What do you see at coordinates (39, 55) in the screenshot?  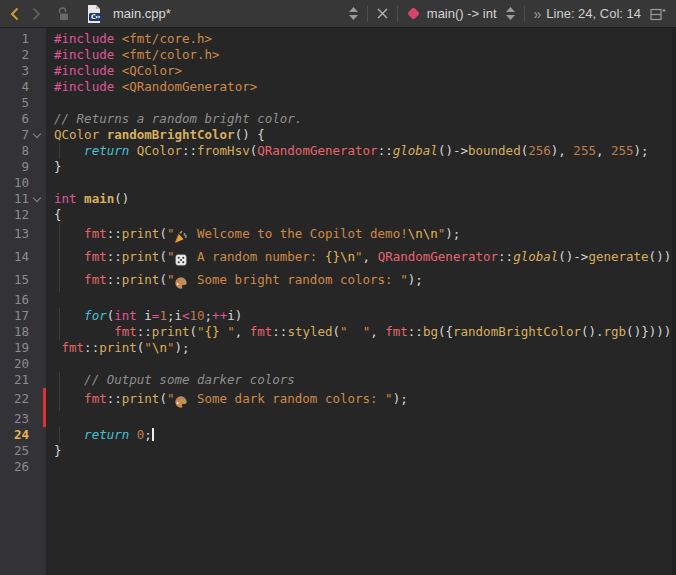 I see `fold-column` at bounding box center [39, 55].